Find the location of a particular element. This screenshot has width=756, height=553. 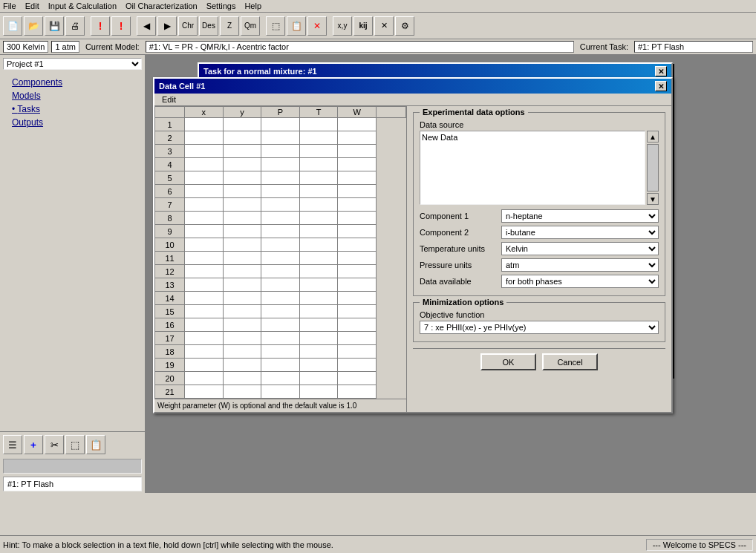

new-button: 📄 is located at coordinates (13, 26).